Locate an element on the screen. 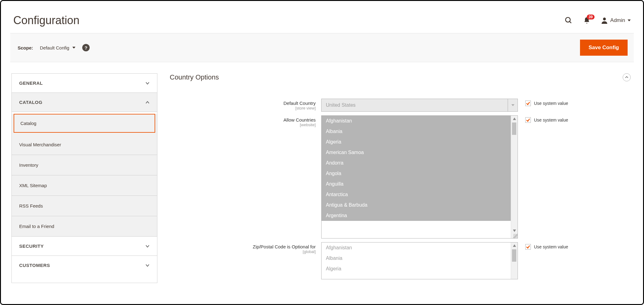  scope-left: Scope: Default Config ? is located at coordinates (54, 48).